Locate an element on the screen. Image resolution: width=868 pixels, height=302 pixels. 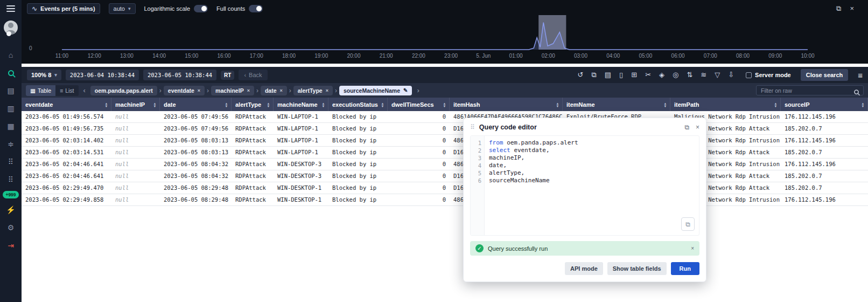
logout-icon: ⇥ is located at coordinates (11, 245).